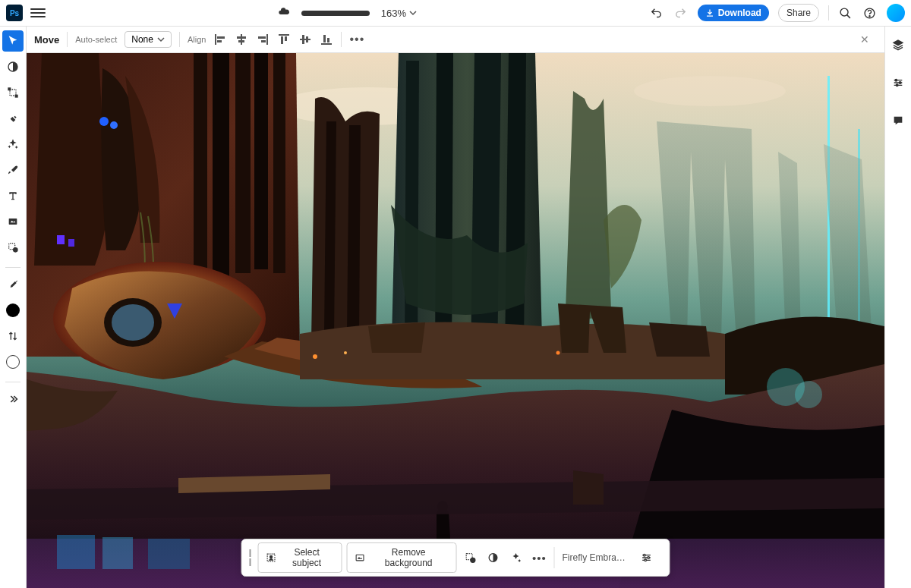  I want to click on quick-mask-icon, so click(470, 558).